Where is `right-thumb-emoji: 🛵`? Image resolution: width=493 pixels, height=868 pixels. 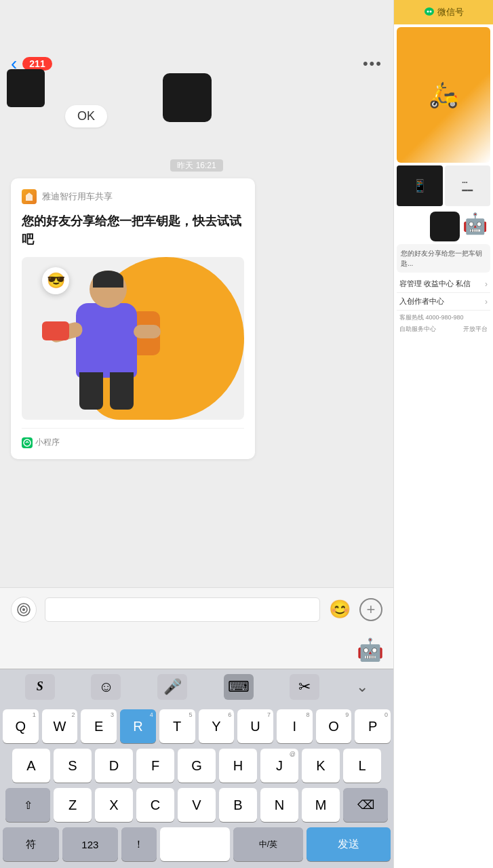
right-thumb-emoji: 🛵 is located at coordinates (443, 95).